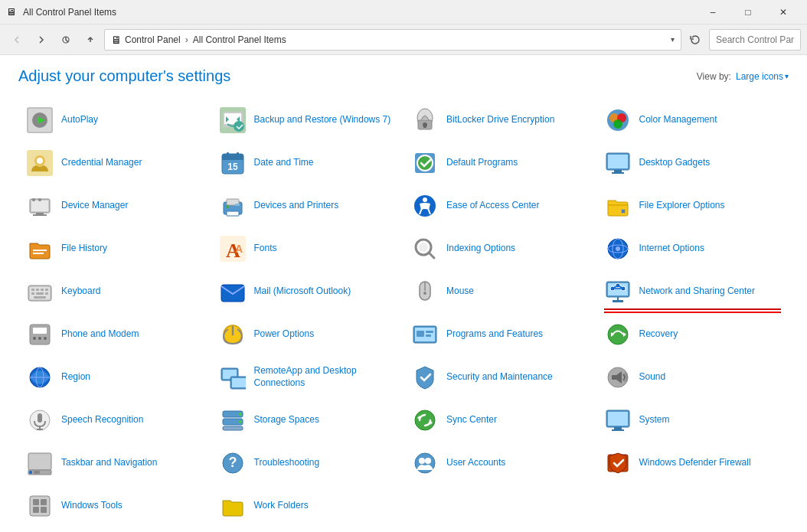 The height and width of the screenshot is (532, 807). What do you see at coordinates (693, 206) in the screenshot?
I see `control-item-file-explorer-opts: File Explorer Options` at bounding box center [693, 206].